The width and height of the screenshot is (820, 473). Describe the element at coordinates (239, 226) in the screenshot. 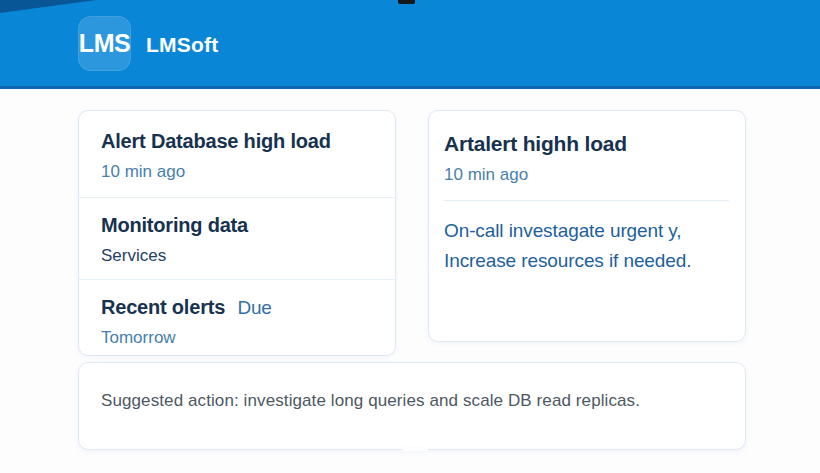

I see `list-item-title: Monitoring data` at that location.